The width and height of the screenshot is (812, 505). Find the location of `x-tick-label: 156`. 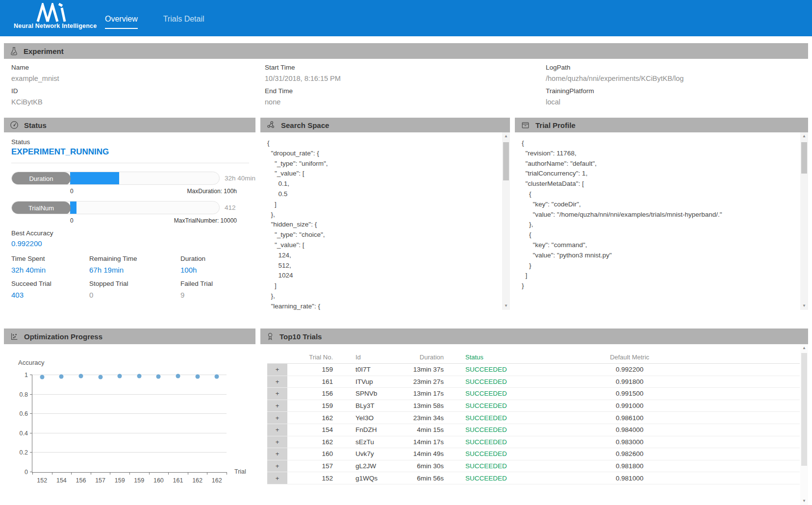

x-tick-label: 156 is located at coordinates (81, 480).